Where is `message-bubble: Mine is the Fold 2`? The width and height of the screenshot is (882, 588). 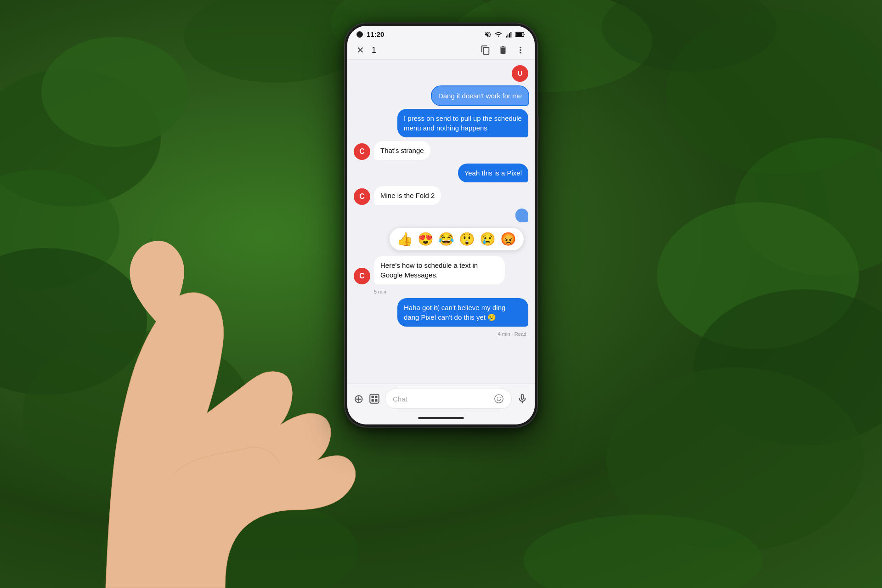
message-bubble: Mine is the Fold 2 is located at coordinates (407, 196).